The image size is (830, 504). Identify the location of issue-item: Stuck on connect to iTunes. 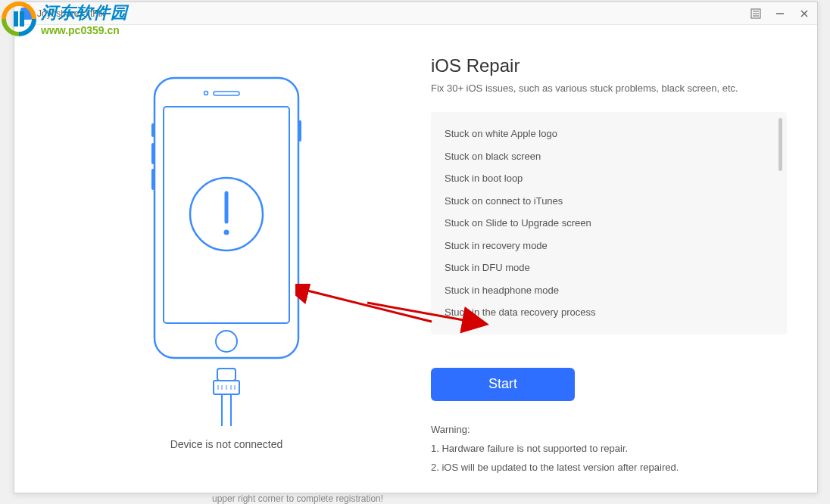
(609, 201).